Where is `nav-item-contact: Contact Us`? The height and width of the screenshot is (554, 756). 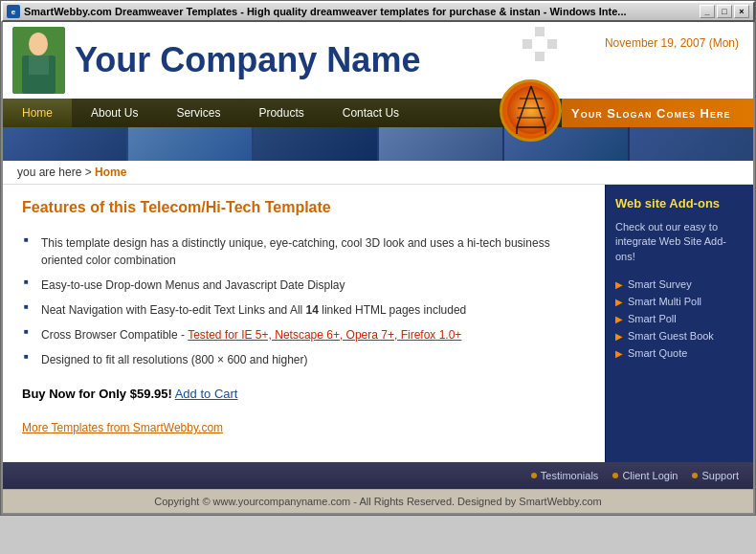 nav-item-contact: Contact Us is located at coordinates (371, 113).